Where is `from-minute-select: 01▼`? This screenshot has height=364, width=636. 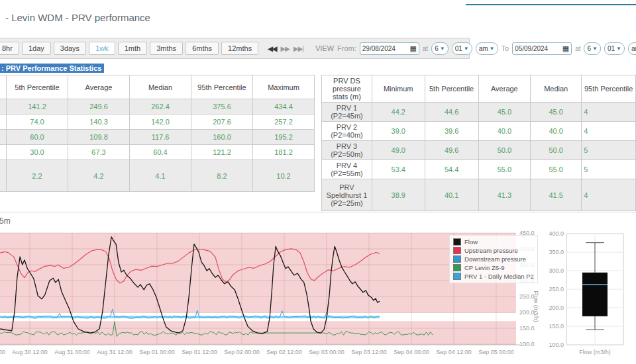
from-minute-select: 01▼ is located at coordinates (462, 49).